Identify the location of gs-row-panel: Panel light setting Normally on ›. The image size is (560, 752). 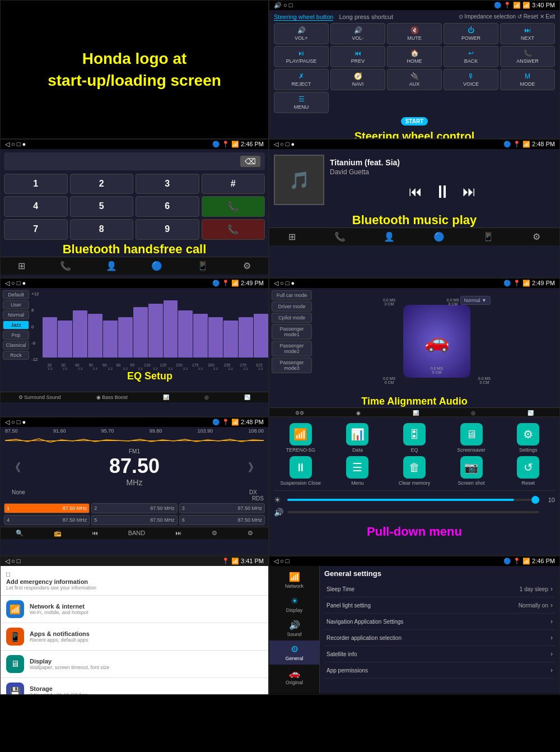
(440, 605).